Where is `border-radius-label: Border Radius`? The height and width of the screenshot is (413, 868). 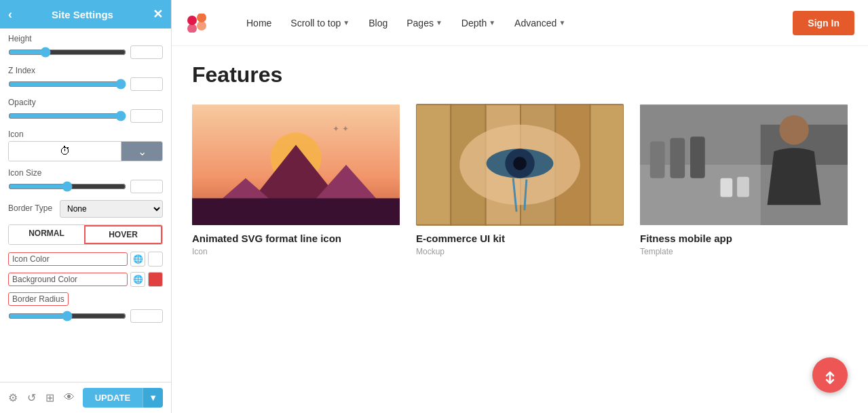 border-radius-label: Border Radius is located at coordinates (38, 299).